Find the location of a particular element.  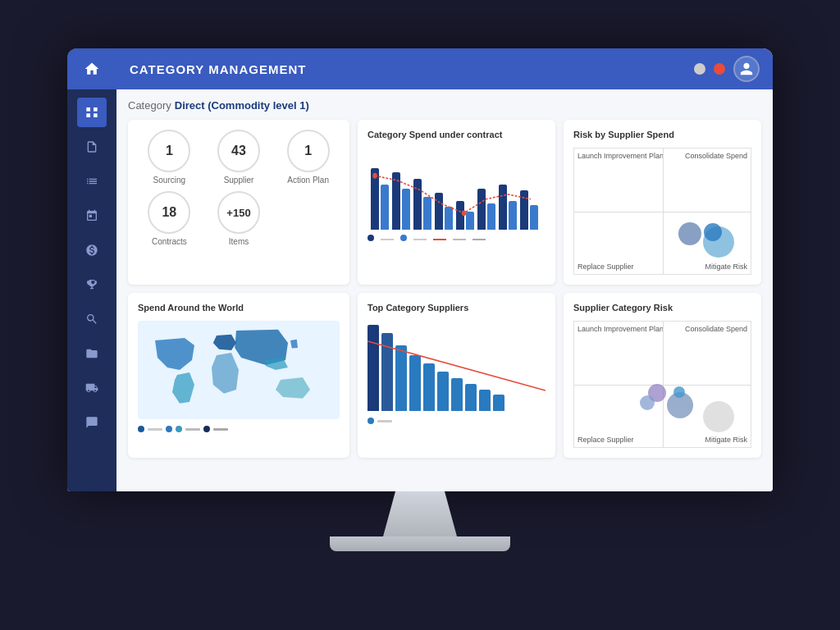

legend-gray1 is located at coordinates (387, 238).